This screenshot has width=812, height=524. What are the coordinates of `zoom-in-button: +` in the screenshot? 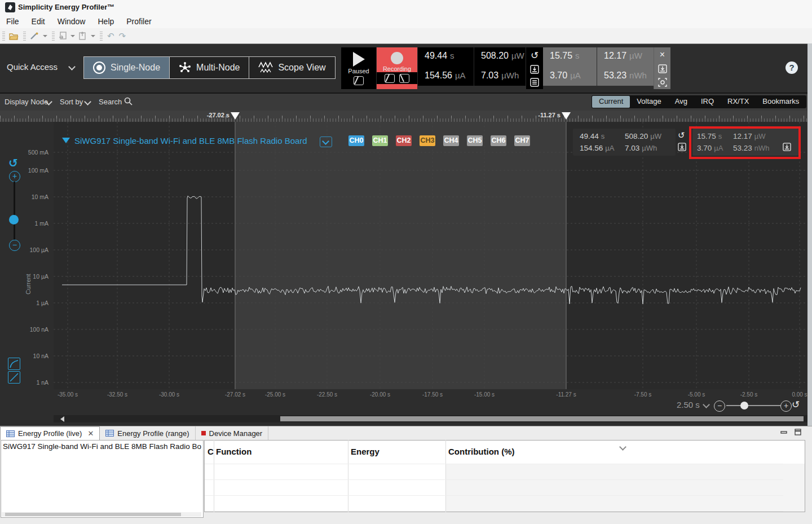 It's located at (15, 177).